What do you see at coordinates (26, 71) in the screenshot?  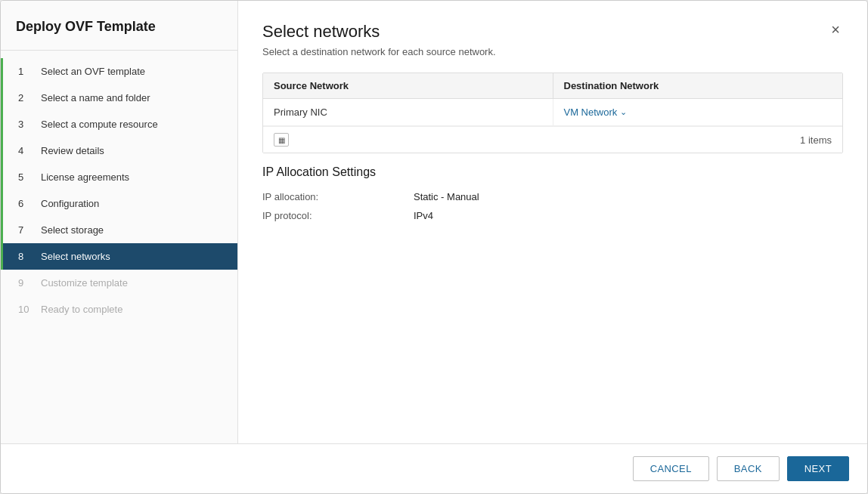 I see `step-num-1: 1` at bounding box center [26, 71].